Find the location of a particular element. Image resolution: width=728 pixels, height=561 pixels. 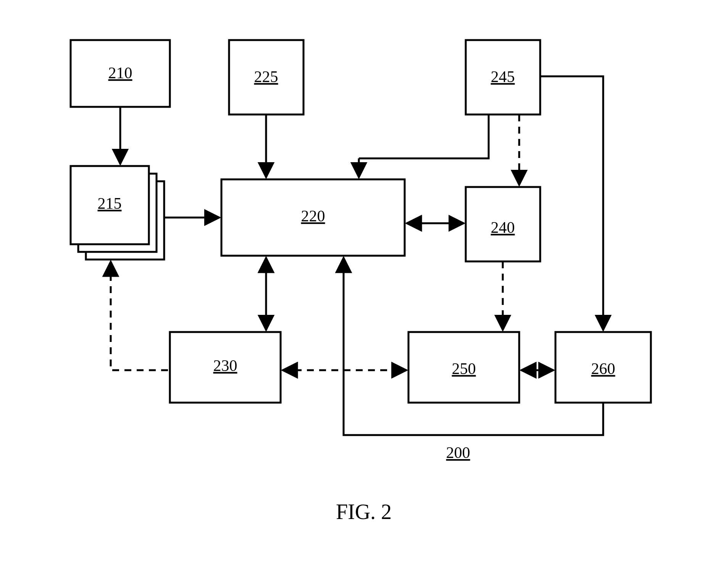

block-215-label: 215 is located at coordinates (110, 203).